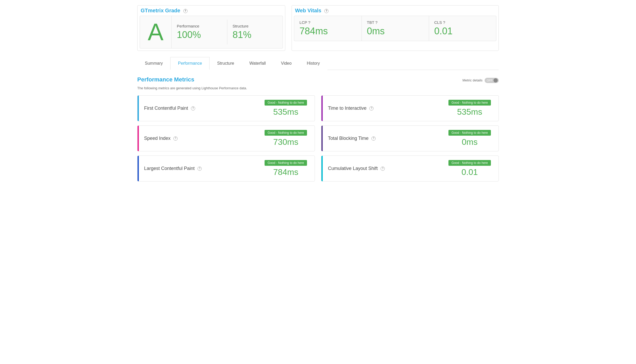 This screenshot has height=364, width=636. What do you see at coordinates (318, 88) in the screenshot?
I see `section-subtitle: The following metrics are generated usin…` at bounding box center [318, 88].